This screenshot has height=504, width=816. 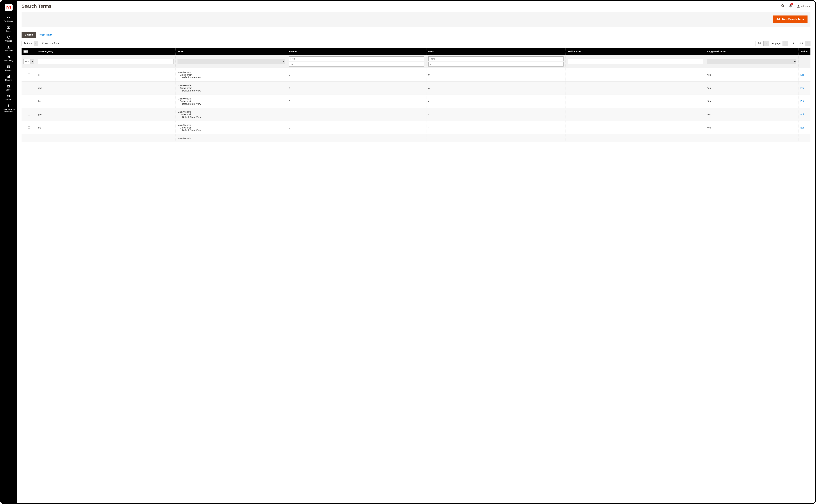 What do you see at coordinates (793, 43) in the screenshot?
I see `page-number-input` at bounding box center [793, 43].